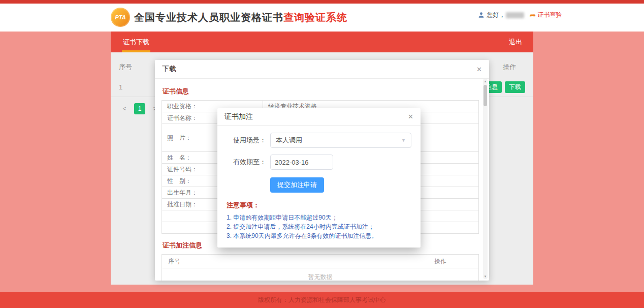 The image size is (644, 308). I want to click on column-header-index: 序号, so click(125, 67).